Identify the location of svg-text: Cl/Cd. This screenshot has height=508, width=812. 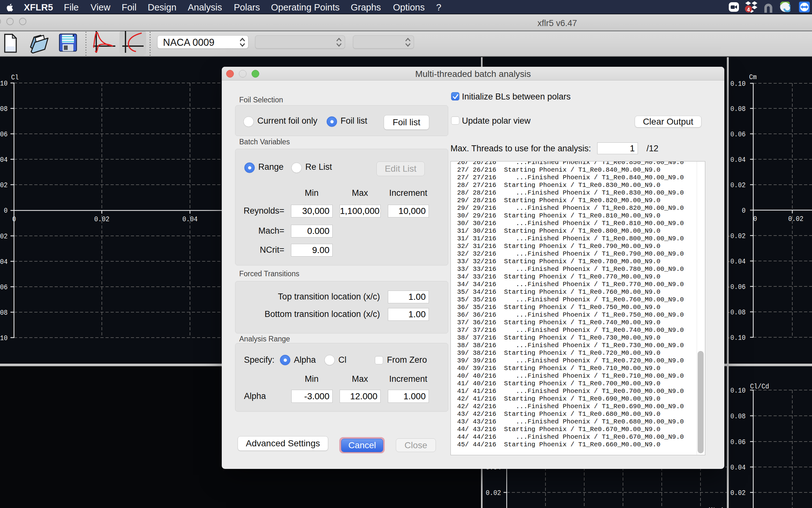
(759, 386).